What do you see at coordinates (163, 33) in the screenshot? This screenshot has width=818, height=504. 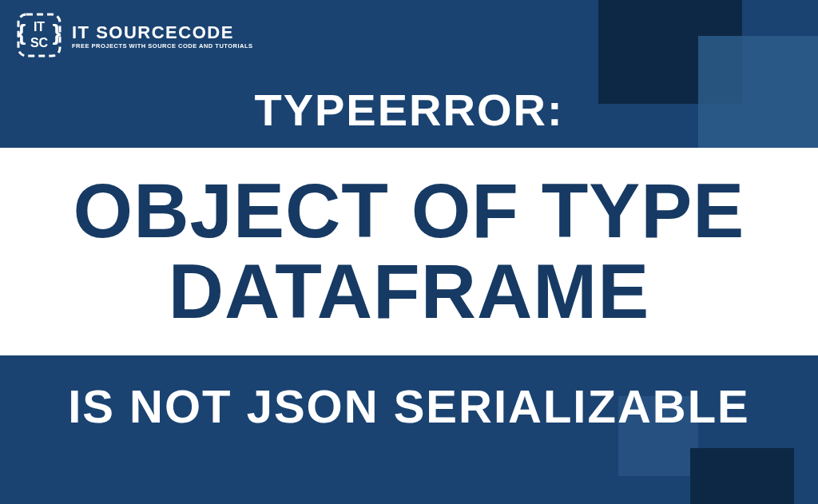 I see `logo-title: IT SOURCECODE` at bounding box center [163, 33].